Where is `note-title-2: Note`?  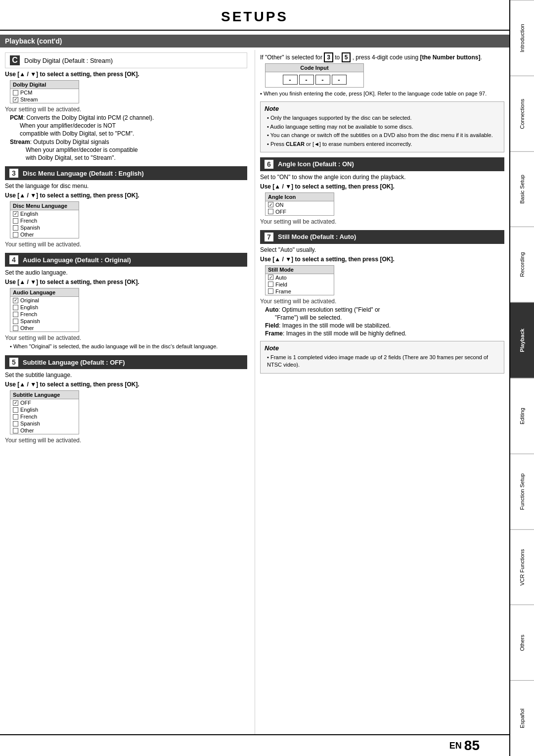 note-title-2: Note is located at coordinates (382, 348).